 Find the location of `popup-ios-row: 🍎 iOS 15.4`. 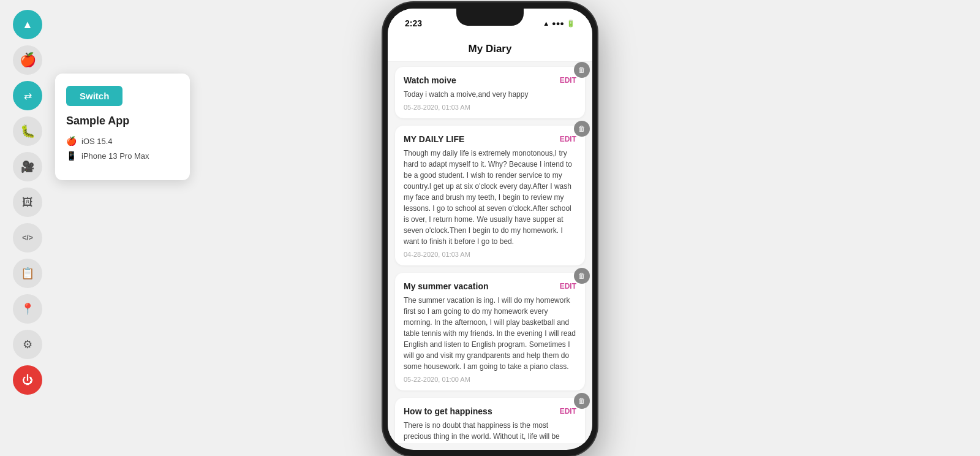

popup-ios-row: 🍎 iOS 15.4 is located at coordinates (123, 141).